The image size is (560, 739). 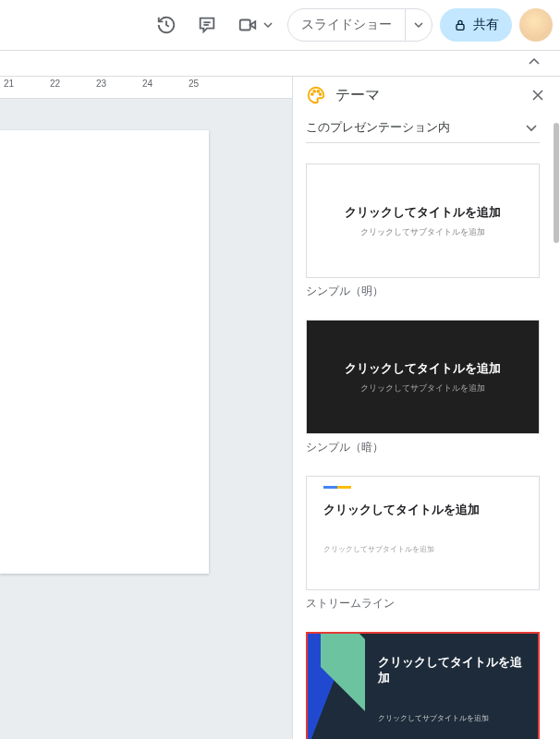 What do you see at coordinates (248, 25) in the screenshot?
I see `video-icon` at bounding box center [248, 25].